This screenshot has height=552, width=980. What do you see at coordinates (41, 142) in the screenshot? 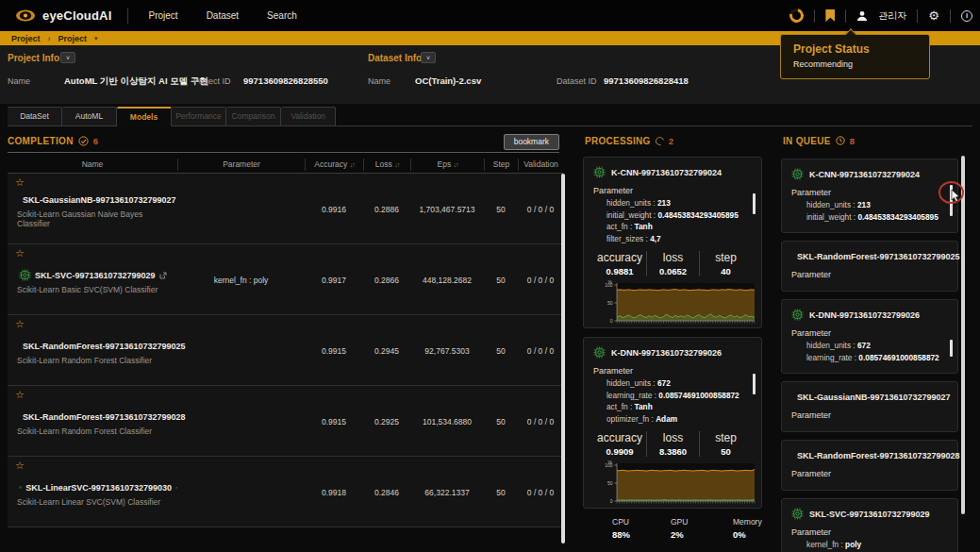
I see `completion-title: COMPLETION` at bounding box center [41, 142].